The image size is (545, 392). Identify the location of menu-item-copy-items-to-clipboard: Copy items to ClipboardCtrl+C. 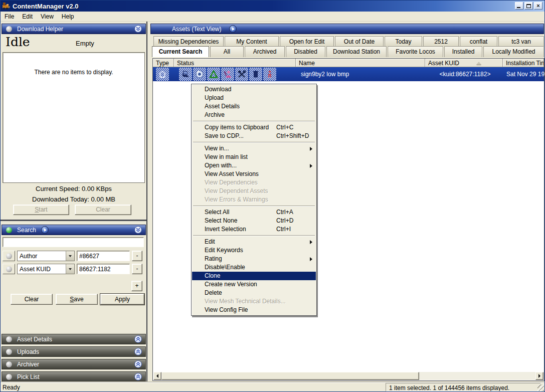
(254, 127).